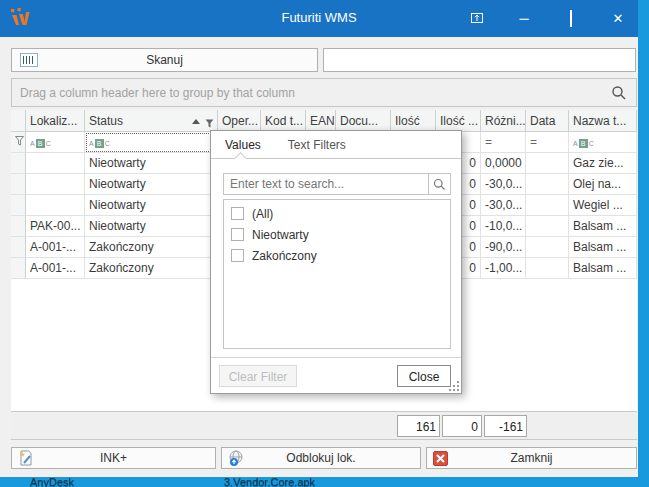 The height and width of the screenshot is (487, 649). Describe the element at coordinates (548, 142) in the screenshot. I see `filter-cell-data: =` at that location.